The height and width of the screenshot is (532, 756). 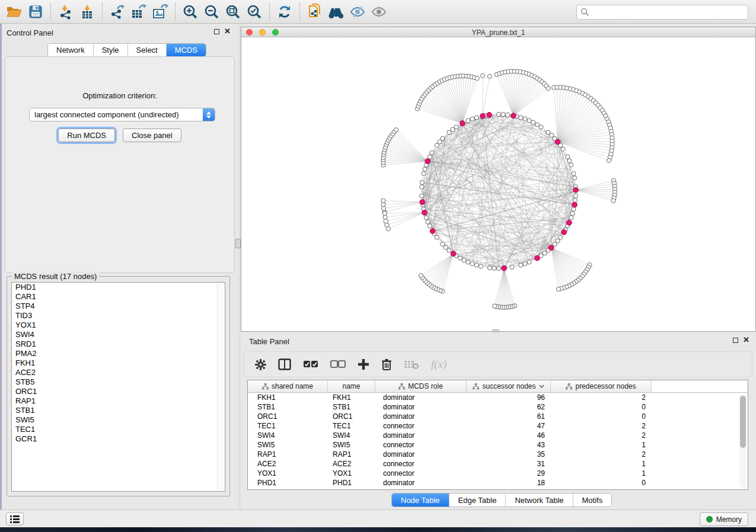 What do you see at coordinates (498, 454) in the screenshot?
I see `table-row: RAP1RAP1dominator352` at bounding box center [498, 454].